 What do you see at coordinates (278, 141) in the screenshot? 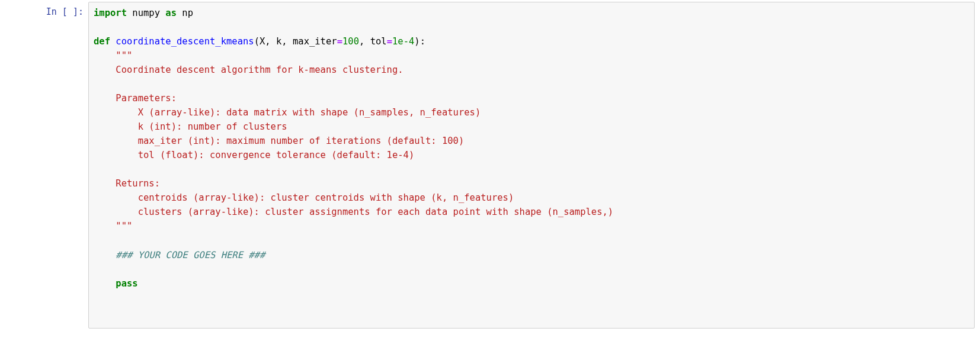
I see `tok-docstring-maxiter: max_iter (int): maximum number of iterat…` at bounding box center [278, 141].